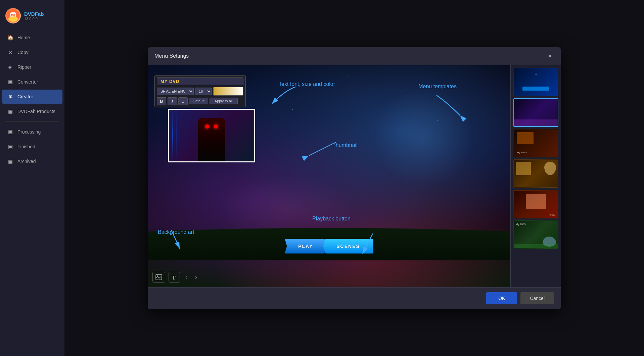  Describe the element at coordinates (200, 91) in the screenshot. I see `font-toolbar: MY DVD SF ALIEN ENCOU 16 B` at that location.